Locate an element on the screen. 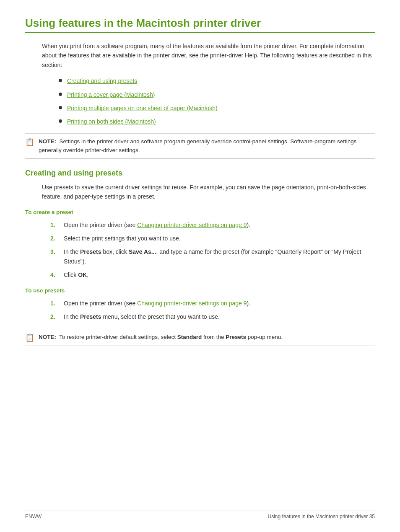 This screenshot has height=532, width=400. step-text: Select the print settings that you want … is located at coordinates (219, 238).